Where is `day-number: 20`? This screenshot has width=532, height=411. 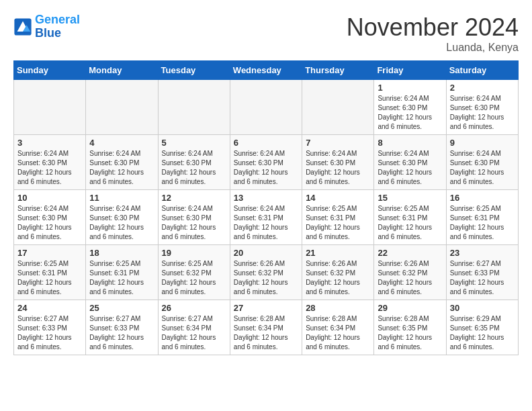 day-number: 20 is located at coordinates (266, 253).